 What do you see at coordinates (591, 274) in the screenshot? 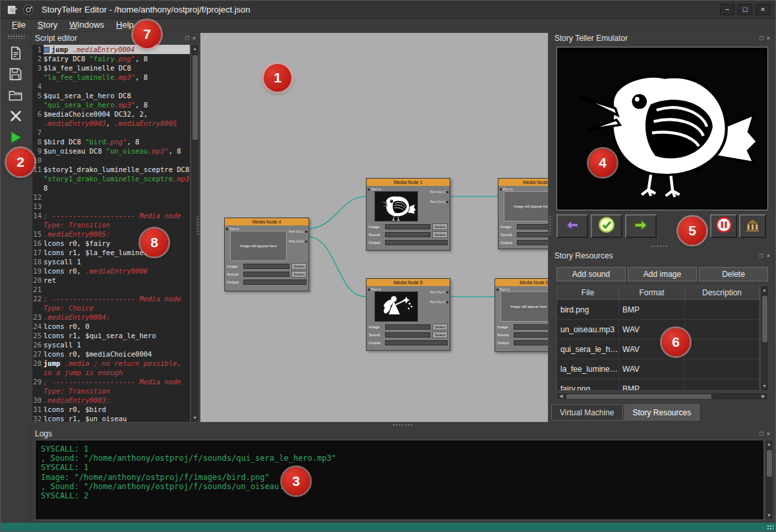
I see `add-sound-button: Add sound` at bounding box center [591, 274].